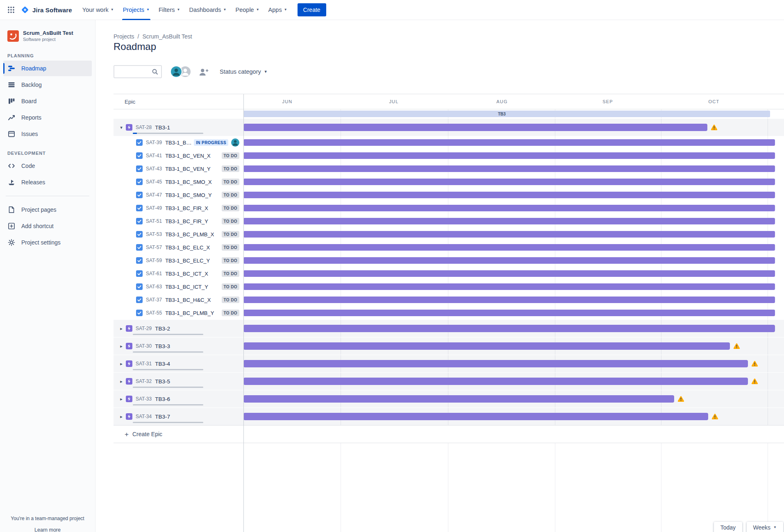 This screenshot has width=784, height=532. I want to click on task-row-sat-57: SAT-57TB3-1_BC_ELC_XTO DO, so click(449, 247).